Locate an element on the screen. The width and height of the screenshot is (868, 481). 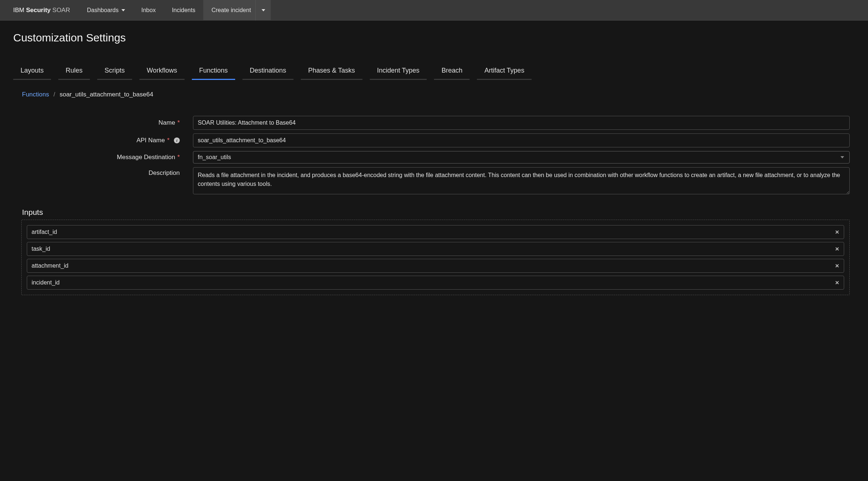
tab-workflows: Workflows is located at coordinates (162, 71).